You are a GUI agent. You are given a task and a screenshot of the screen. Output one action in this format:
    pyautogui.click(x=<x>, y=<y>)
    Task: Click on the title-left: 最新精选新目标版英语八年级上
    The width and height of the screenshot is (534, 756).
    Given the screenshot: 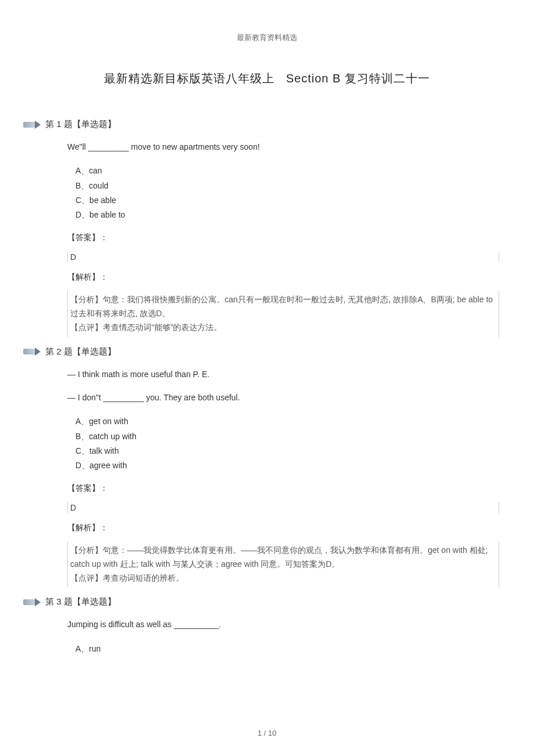 What is the action you would take?
    pyautogui.click(x=189, y=78)
    